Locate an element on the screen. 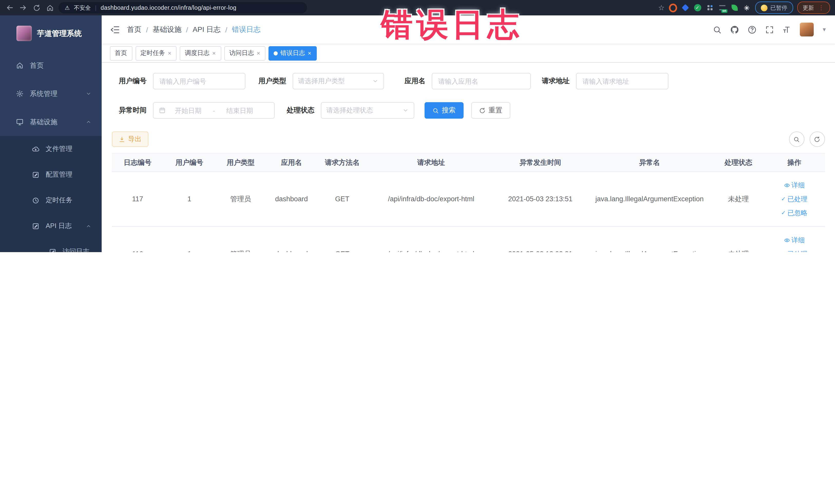 Image resolution: width=835 pixels, height=504 pixels. address-bar: ⚠ 不安全 | dashboard.yudao.iocoder.cn/infra… is located at coordinates (183, 7).